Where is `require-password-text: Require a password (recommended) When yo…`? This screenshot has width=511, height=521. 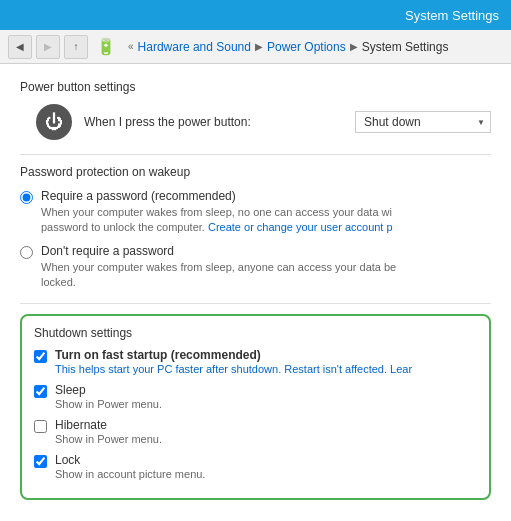 require-password-text: Require a password (recommended) When yo… is located at coordinates (217, 212).